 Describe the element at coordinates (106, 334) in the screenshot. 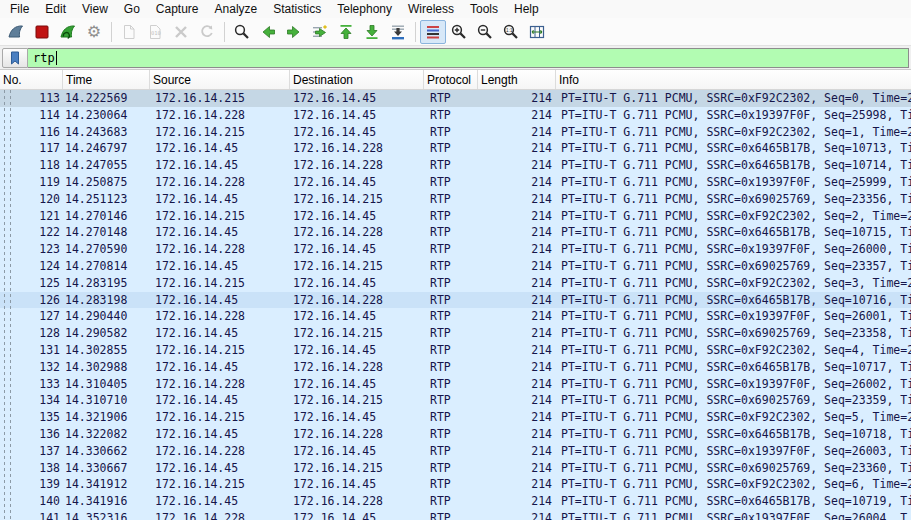

I see `packet-time: 14.290582` at that location.